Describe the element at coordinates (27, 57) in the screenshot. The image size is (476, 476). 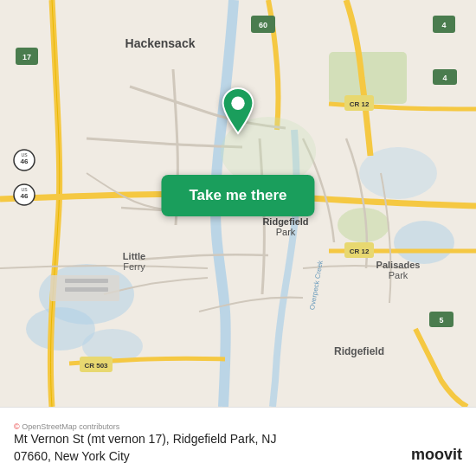
I see `svg-text: 17` at that location.